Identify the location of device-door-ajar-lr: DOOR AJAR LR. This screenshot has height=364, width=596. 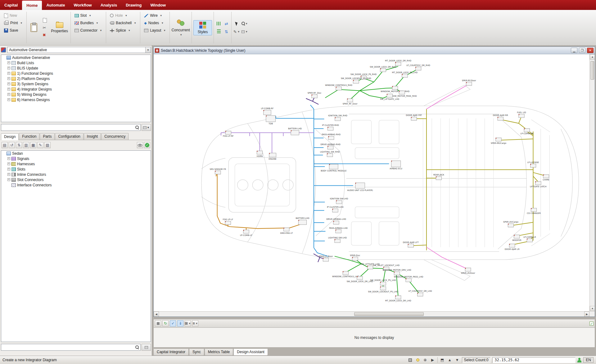
(512, 247).